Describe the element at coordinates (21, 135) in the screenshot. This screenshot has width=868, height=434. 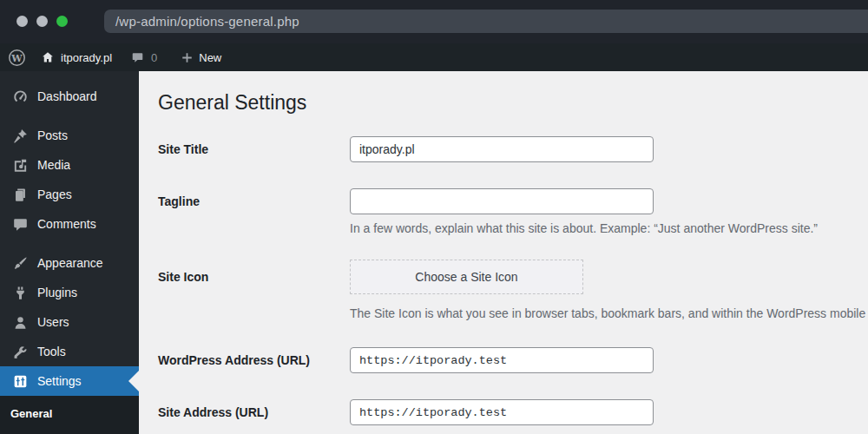
I see `pushpin-icon` at that location.